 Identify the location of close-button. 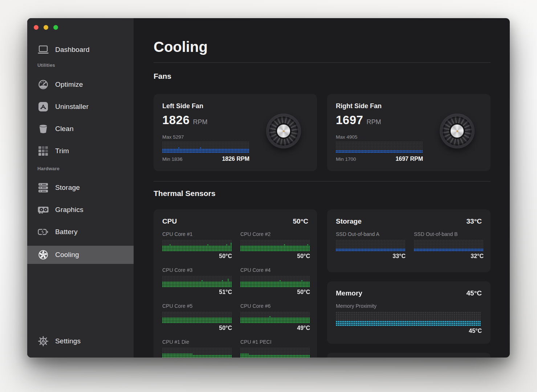
(36, 28).